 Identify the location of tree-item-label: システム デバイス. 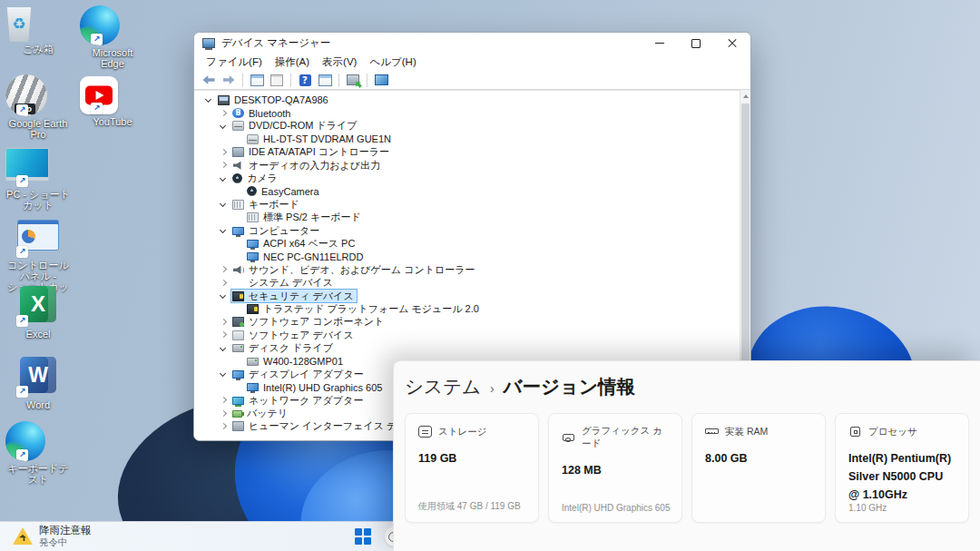
(290, 283).